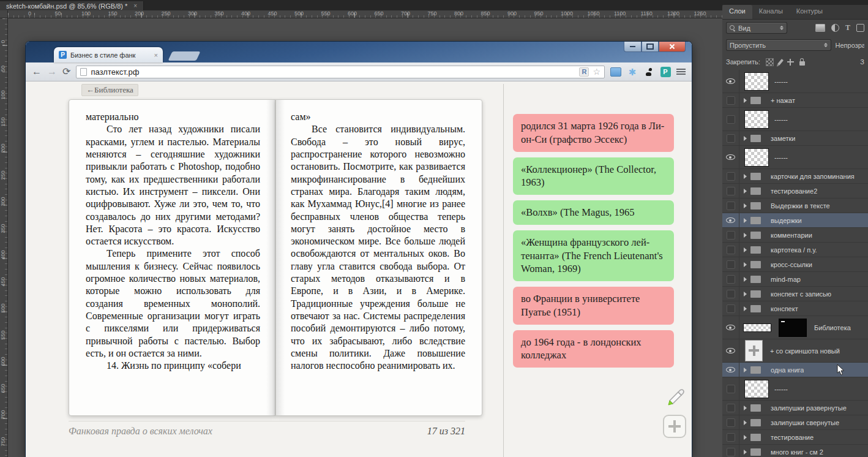 The width and height of the screenshot is (868, 457). Describe the element at coordinates (795, 191) in the screenshot. I see `layer-row: тестирование2` at that location.